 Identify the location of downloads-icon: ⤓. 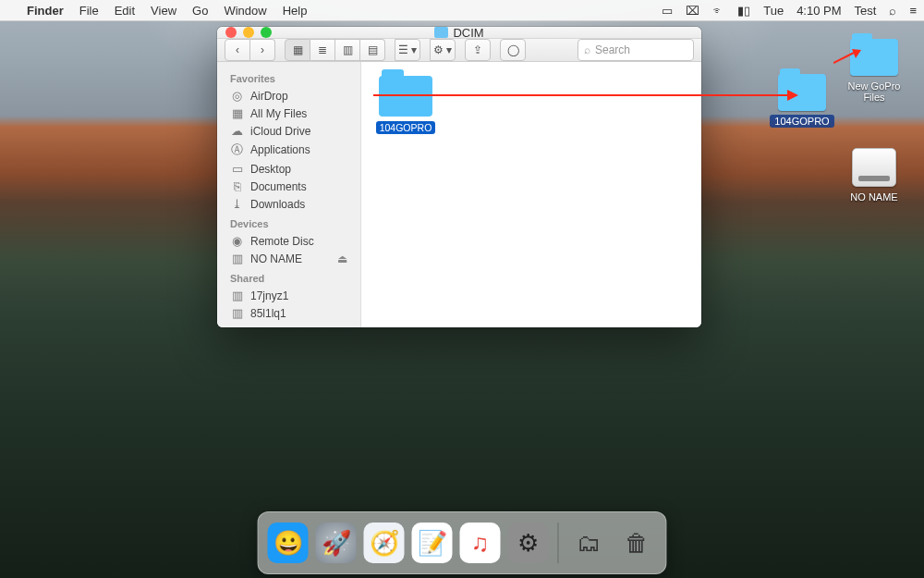
(237, 203).